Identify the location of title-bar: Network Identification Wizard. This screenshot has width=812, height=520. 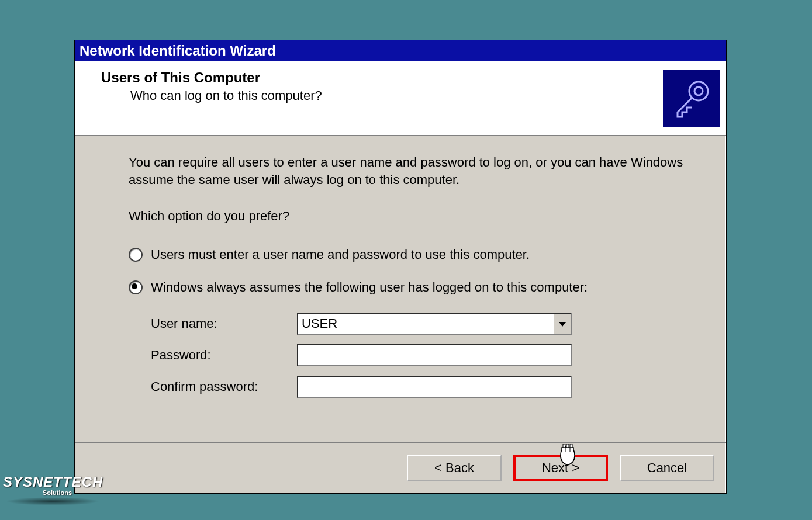
(400, 51).